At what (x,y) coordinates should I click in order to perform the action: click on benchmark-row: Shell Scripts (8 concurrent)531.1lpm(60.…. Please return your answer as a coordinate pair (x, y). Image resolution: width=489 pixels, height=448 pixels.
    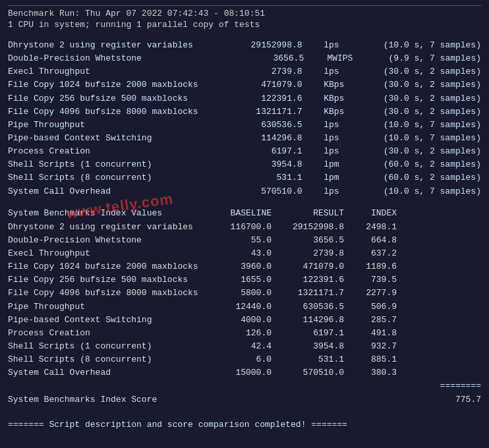
    Looking at the image, I should click on (244, 178).